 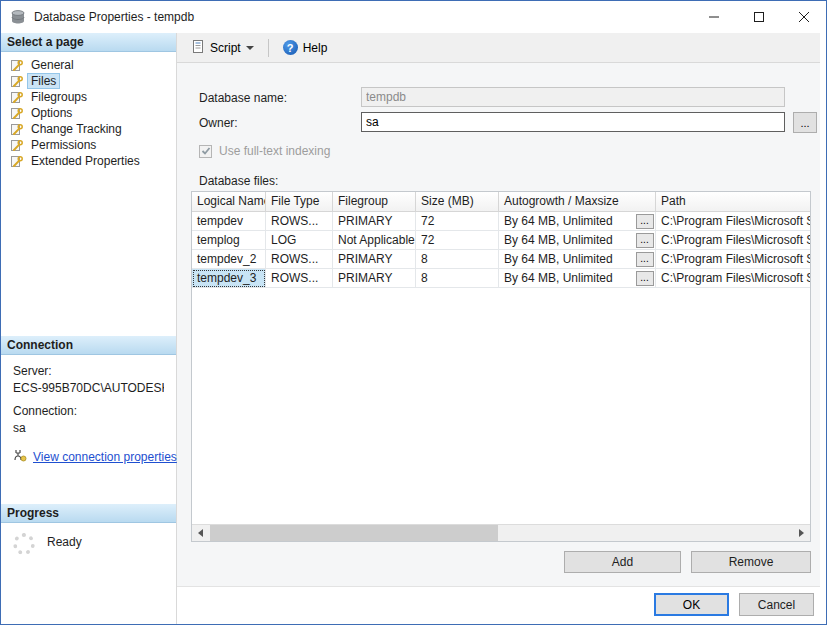 I want to click on select-a-page-header: Select a page, so click(x=88, y=42).